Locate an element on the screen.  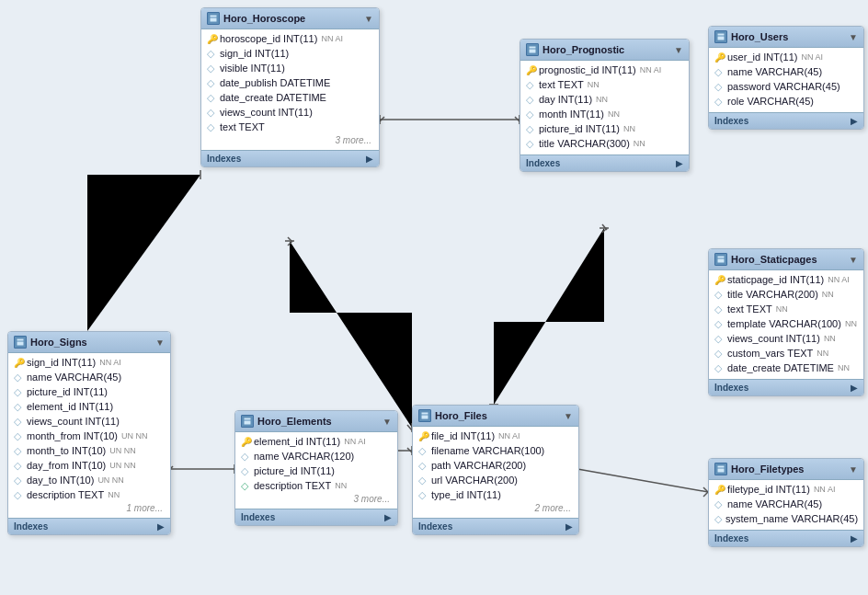
field-url: ◇ url VARCHAR(200) is located at coordinates (496, 480).